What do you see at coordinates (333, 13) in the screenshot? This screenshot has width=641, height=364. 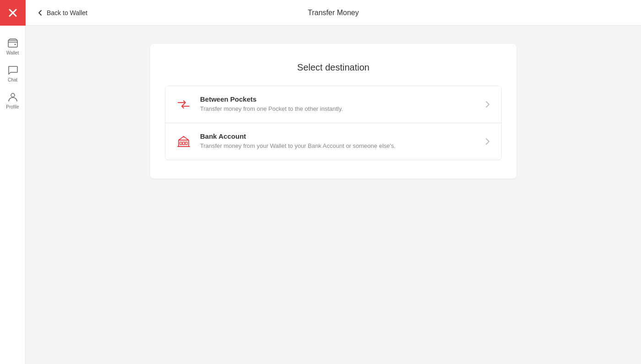 I see `page-title: Transfer Money` at bounding box center [333, 13].